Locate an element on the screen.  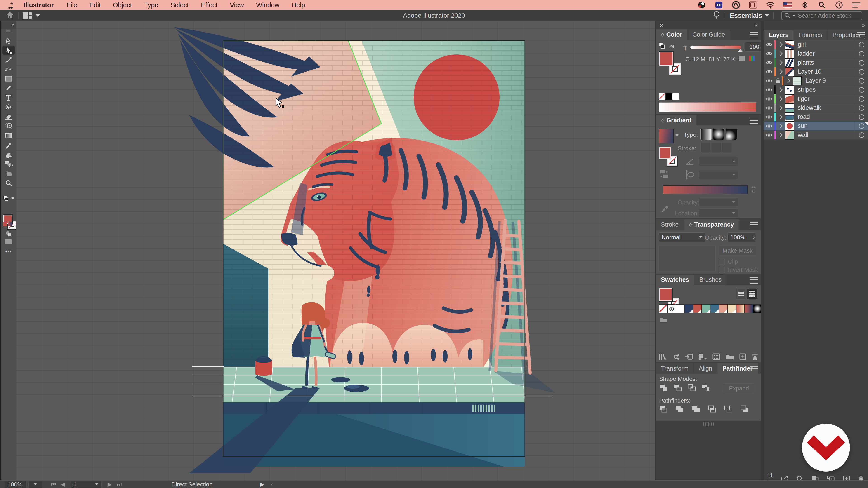
next-artboard-icon: ▶ is located at coordinates (110, 484).